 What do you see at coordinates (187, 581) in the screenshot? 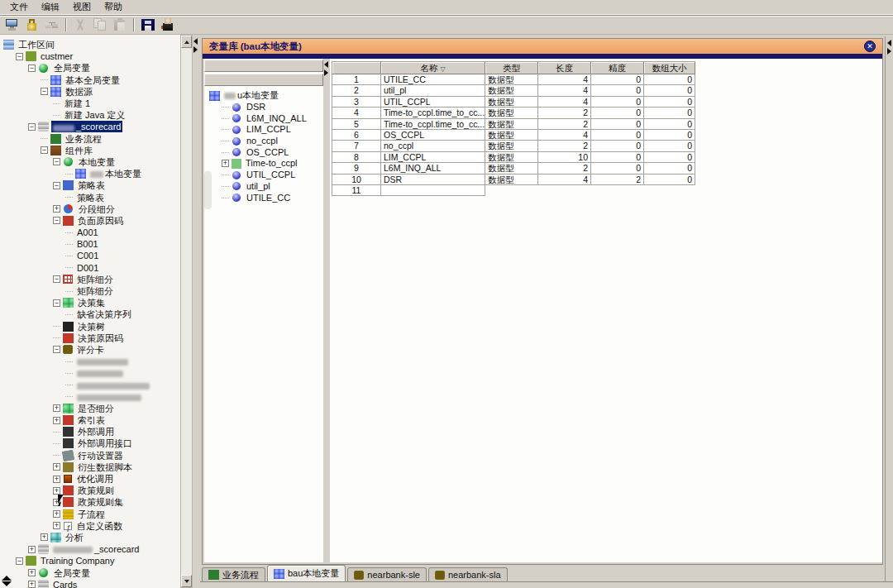
I see `scroll-down-button` at bounding box center [187, 581].